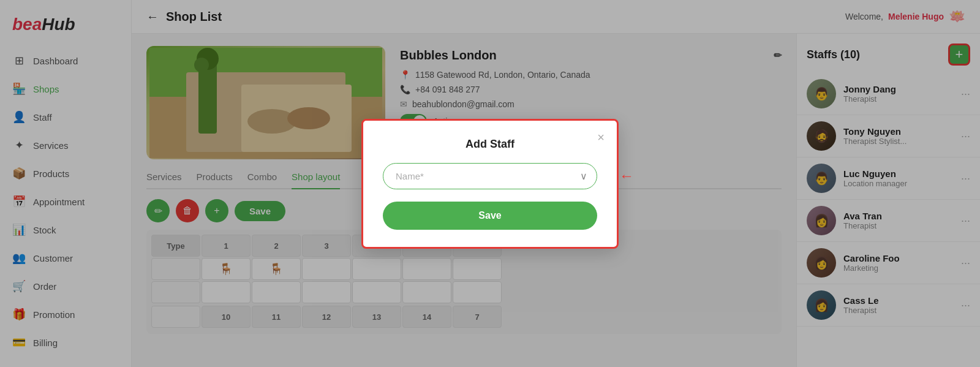 Image resolution: width=980 pixels, height=367 pixels. I want to click on dropdown-arrow-icon: ∨, so click(584, 176).